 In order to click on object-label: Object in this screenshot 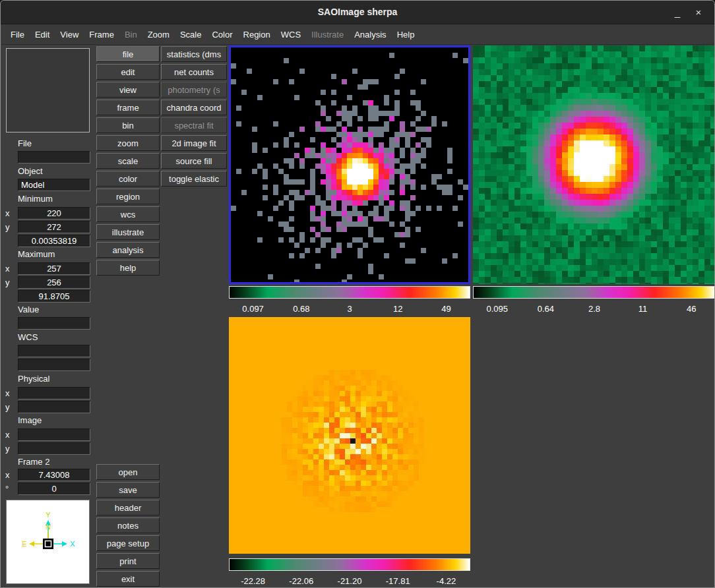, I will do `click(30, 171)`.